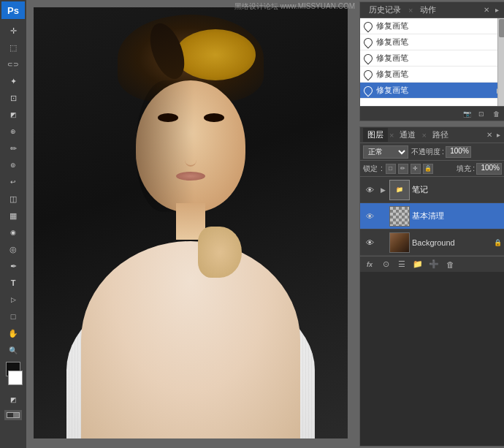  What do you see at coordinates (489, 134) in the screenshot?
I see `layers-close-button: ✕` at bounding box center [489, 134].